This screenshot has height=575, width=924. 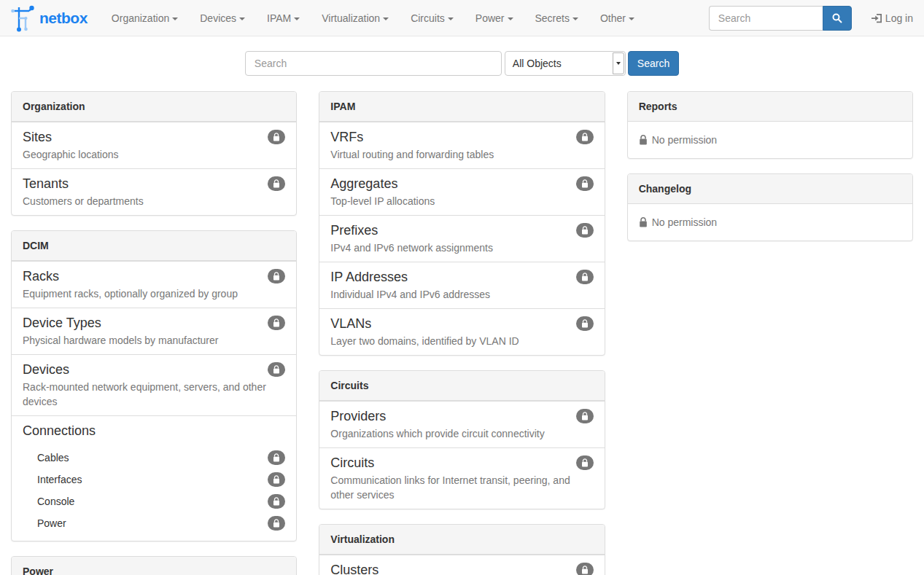 I want to click on item-description: Customers or departments, so click(x=154, y=201).